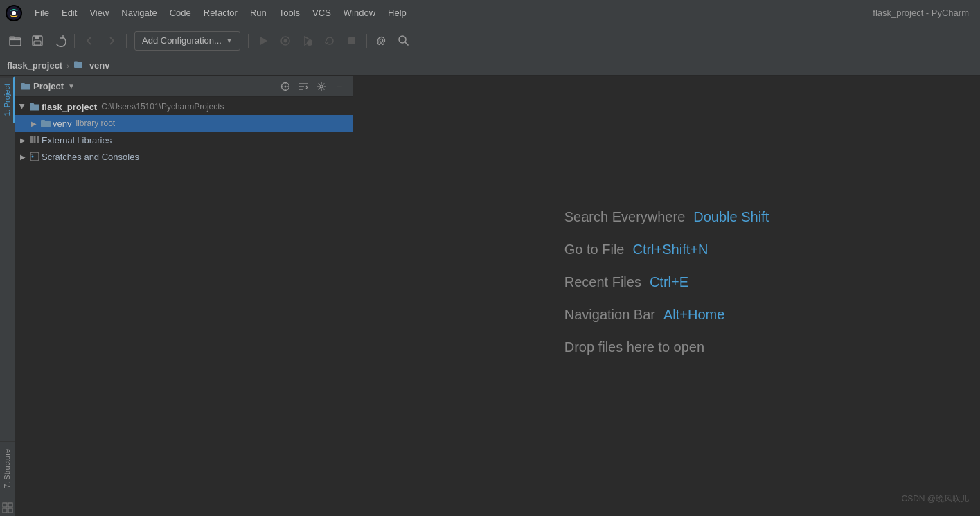  What do you see at coordinates (71, 86) in the screenshot?
I see `panel-dropdown-icon: ▼` at bounding box center [71, 86].